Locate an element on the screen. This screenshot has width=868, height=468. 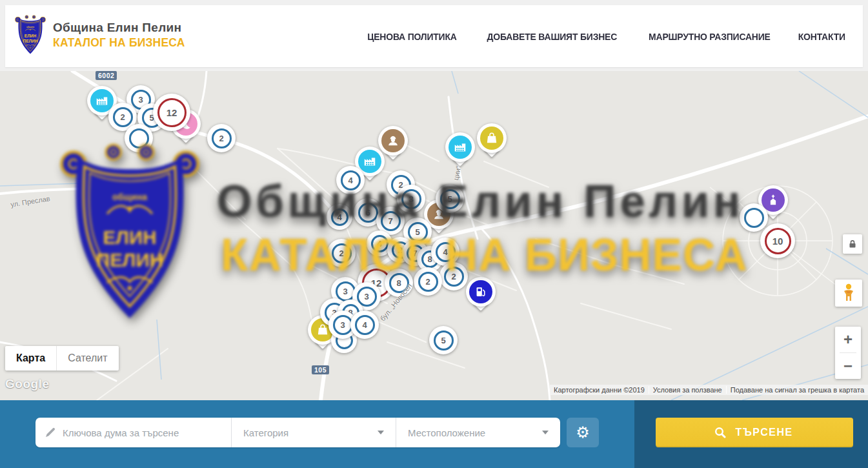
nav-item-route-schedule: МАРШРУТНО РАЗПИСАНИЕ is located at coordinates (710, 36).